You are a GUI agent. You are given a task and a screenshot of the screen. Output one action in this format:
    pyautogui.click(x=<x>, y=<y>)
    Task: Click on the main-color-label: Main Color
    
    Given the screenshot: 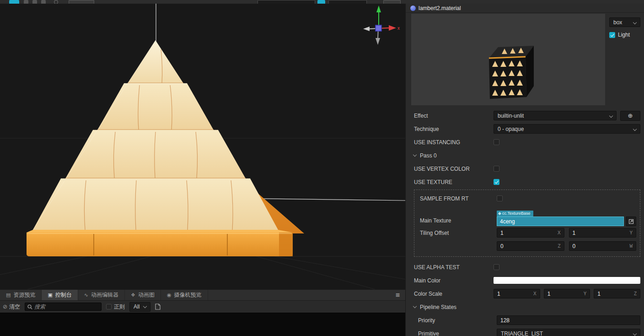 What is the action you would take?
    pyautogui.click(x=454, y=281)
    